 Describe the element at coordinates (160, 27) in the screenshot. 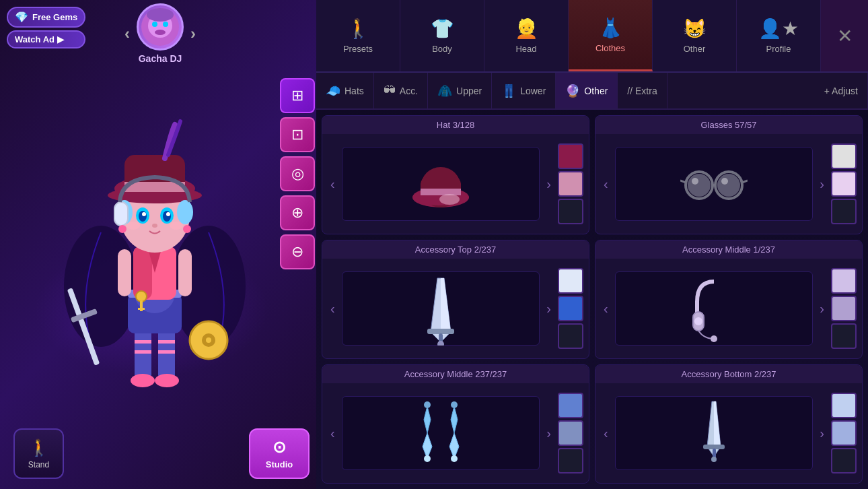

I see `character-avatar` at that location.